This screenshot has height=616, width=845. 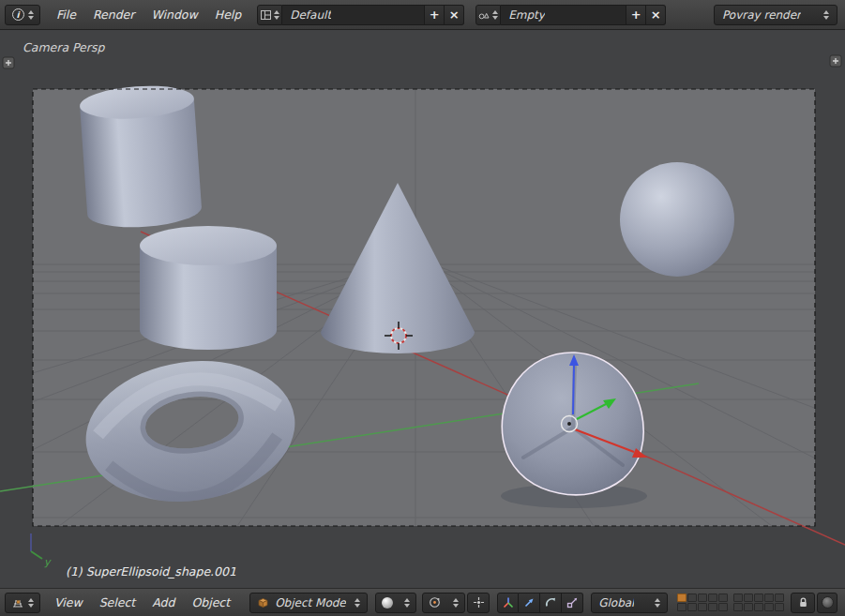 What do you see at coordinates (484, 15) in the screenshot?
I see `scene-icon` at bounding box center [484, 15].